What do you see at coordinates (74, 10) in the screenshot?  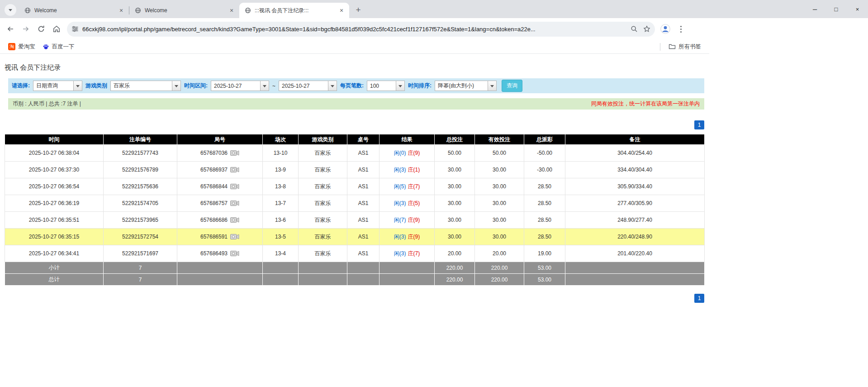 I see `tab-welcome-1: Welcome ×` at bounding box center [74, 10].